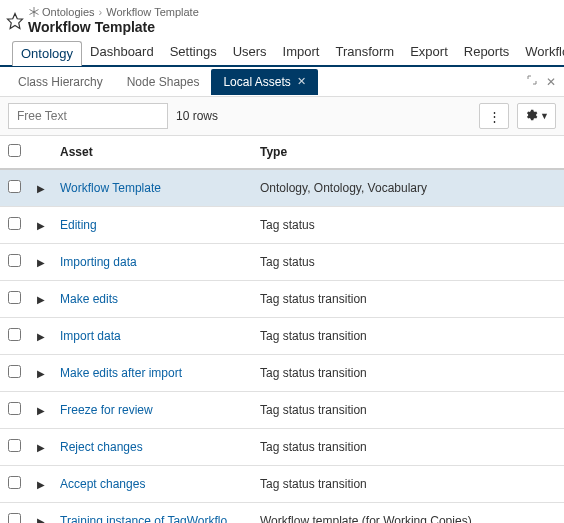  I want to click on select-all-header, so click(14, 152).